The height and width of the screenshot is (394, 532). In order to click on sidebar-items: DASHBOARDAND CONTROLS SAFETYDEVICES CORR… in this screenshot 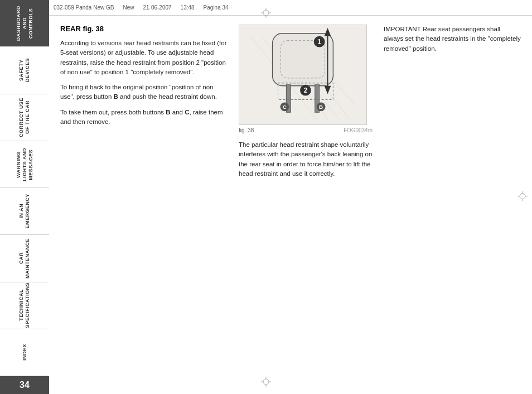, I will do `click(25, 188)`.